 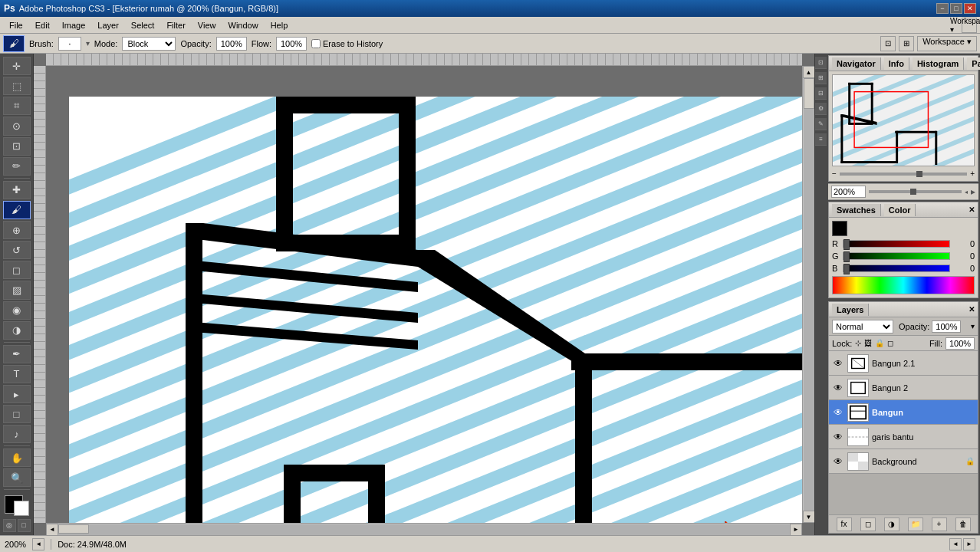 What do you see at coordinates (960, 343) in the screenshot?
I see `fill-input` at bounding box center [960, 343].